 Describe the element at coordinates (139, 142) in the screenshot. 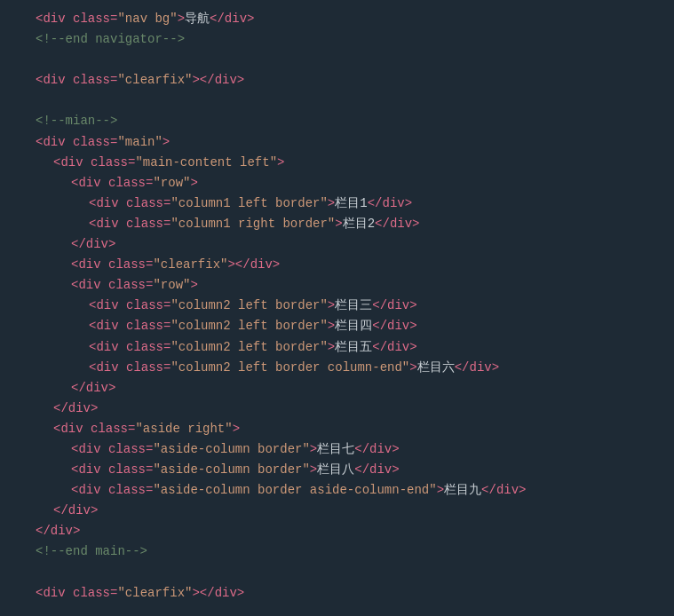

I see `string-token: "main"` at that location.